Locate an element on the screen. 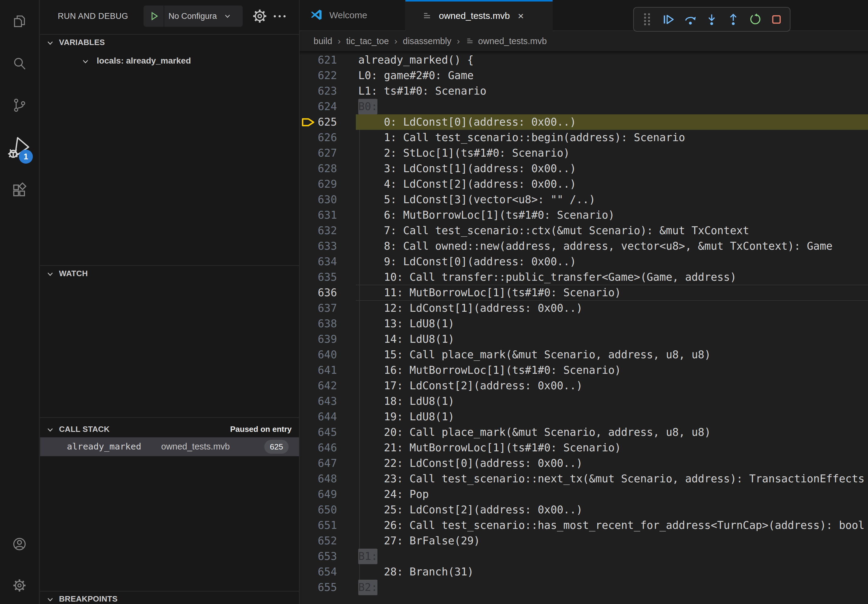 This screenshot has width=868, height=604. code-line: 2: StLoc[1](ts#1#0: Scenario) is located at coordinates (612, 153).